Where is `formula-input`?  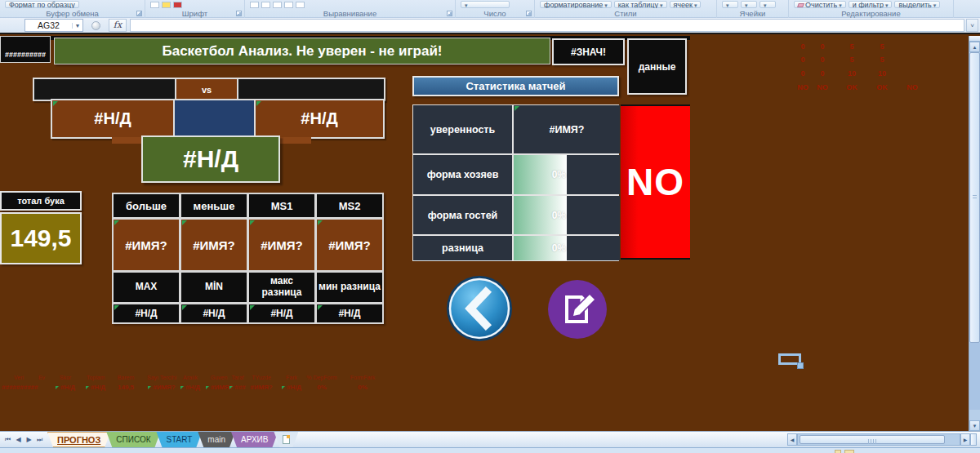
formula-input is located at coordinates (547, 25).